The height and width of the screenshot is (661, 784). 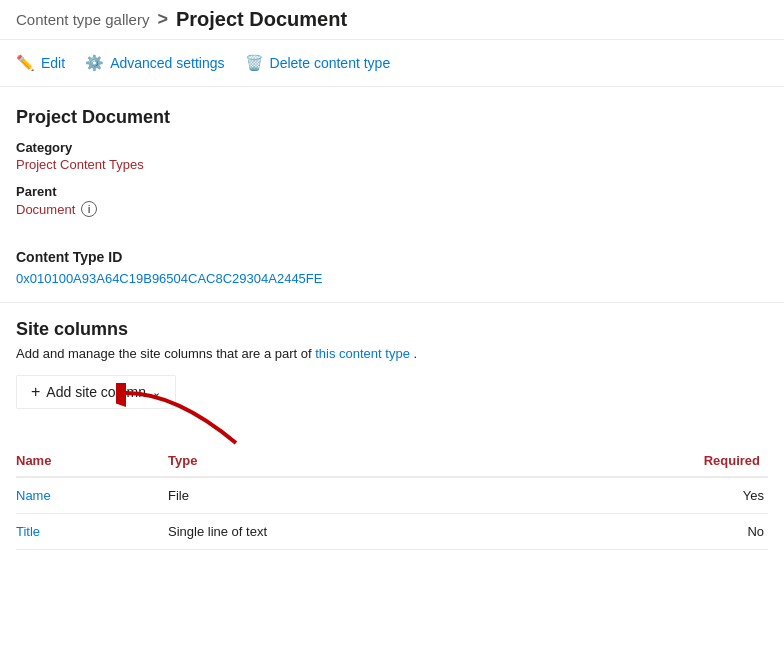 I want to click on delete-icon: 🗑️, so click(x=254, y=63).